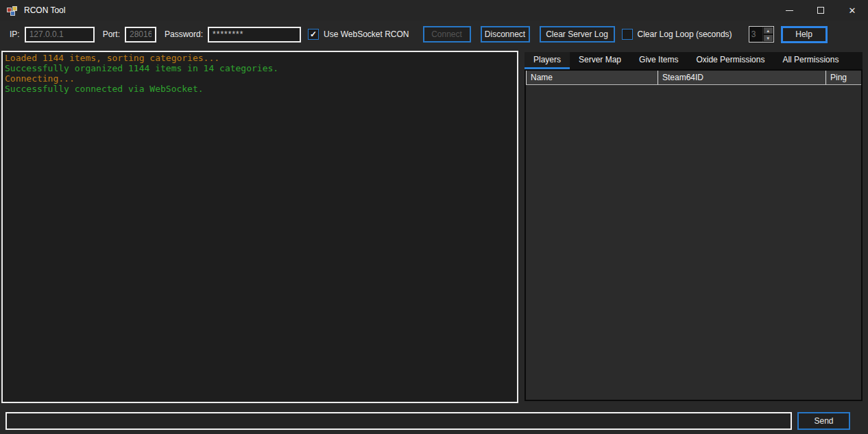 Image resolution: width=868 pixels, height=434 pixels. I want to click on connect-button: Connect, so click(447, 34).